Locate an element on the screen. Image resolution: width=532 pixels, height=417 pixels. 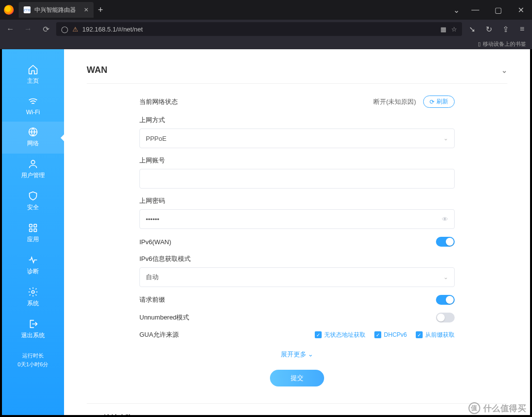
prefix-row: 请求前缀 is located at coordinates (297, 300).